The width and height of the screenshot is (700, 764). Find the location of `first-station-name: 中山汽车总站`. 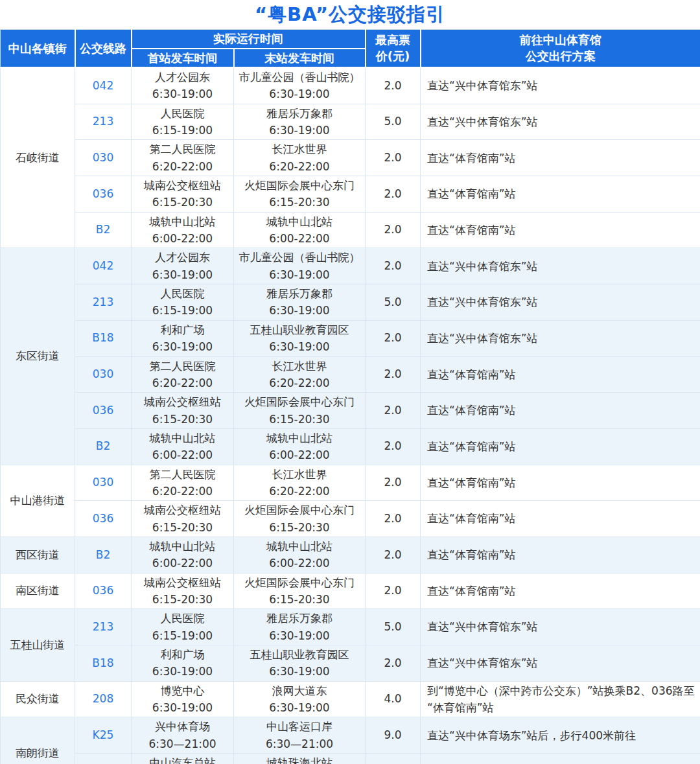

first-station-name: 中山汽车总站 is located at coordinates (183, 759).